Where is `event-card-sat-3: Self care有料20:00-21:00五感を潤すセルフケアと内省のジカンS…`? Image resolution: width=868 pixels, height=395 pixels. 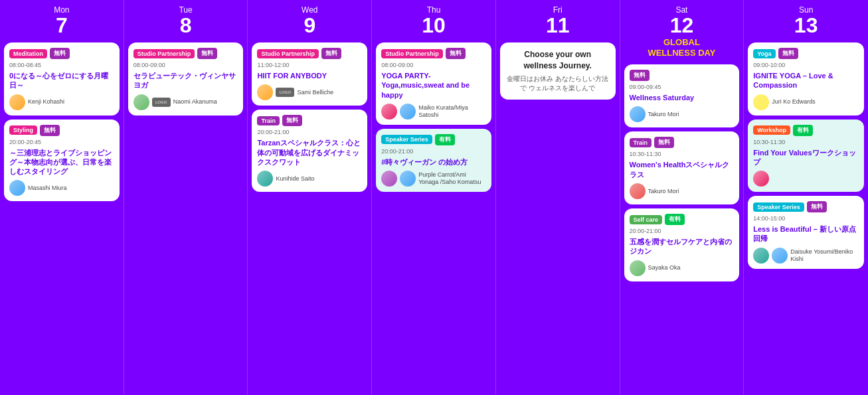
event-card-sat-3: Self care有料20:00-21:00五感を潤すセルフケアと内省のジカンS… is located at coordinates (682, 245).